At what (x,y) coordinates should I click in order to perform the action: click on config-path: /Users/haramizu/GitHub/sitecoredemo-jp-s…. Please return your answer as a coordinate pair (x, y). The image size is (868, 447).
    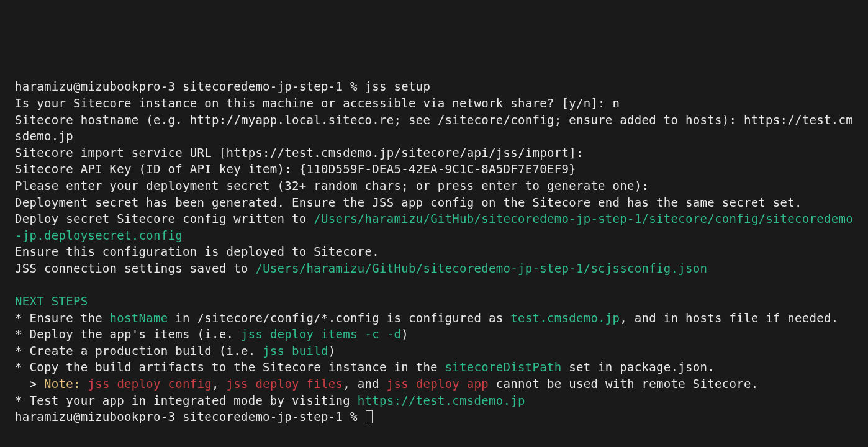
    Looking at the image, I should click on (481, 268).